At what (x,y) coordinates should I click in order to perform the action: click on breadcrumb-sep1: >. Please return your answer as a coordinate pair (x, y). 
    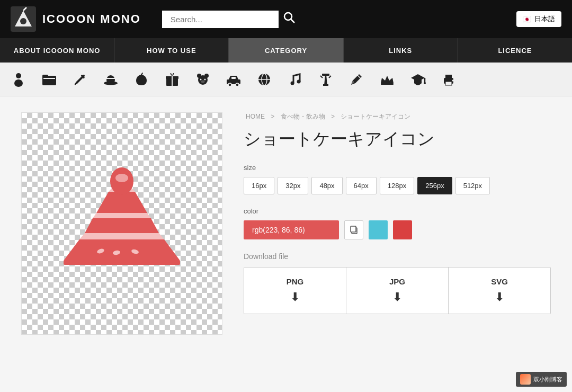
    Looking at the image, I should click on (272, 117).